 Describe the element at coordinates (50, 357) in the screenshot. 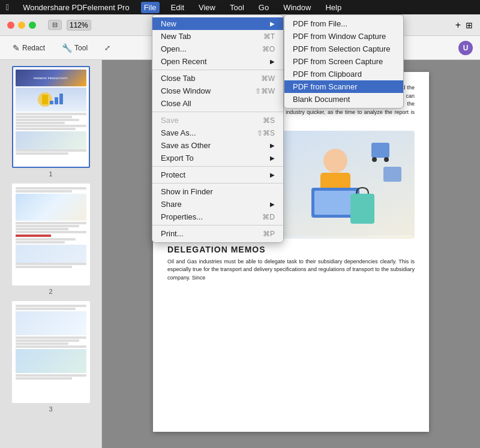

I see `thumbnail-3: 3` at that location.